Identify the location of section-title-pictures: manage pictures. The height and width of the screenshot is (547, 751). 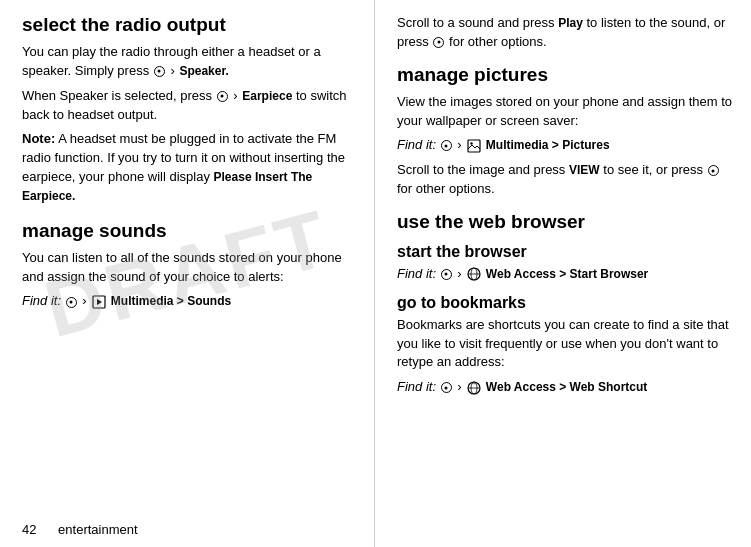
(565, 75).